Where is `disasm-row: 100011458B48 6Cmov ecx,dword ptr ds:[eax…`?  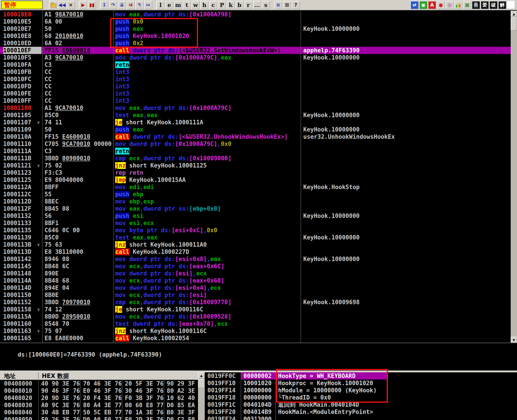
disasm-row: 100011458B48 6Cmov ecx,dword ptr ds:[eax… is located at coordinates (255, 266).